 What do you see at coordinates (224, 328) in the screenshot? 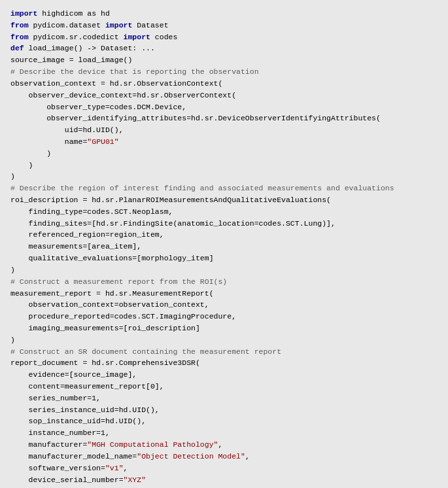
I see `code-line: imaging_measurements=[roi_description]` at bounding box center [224, 328].